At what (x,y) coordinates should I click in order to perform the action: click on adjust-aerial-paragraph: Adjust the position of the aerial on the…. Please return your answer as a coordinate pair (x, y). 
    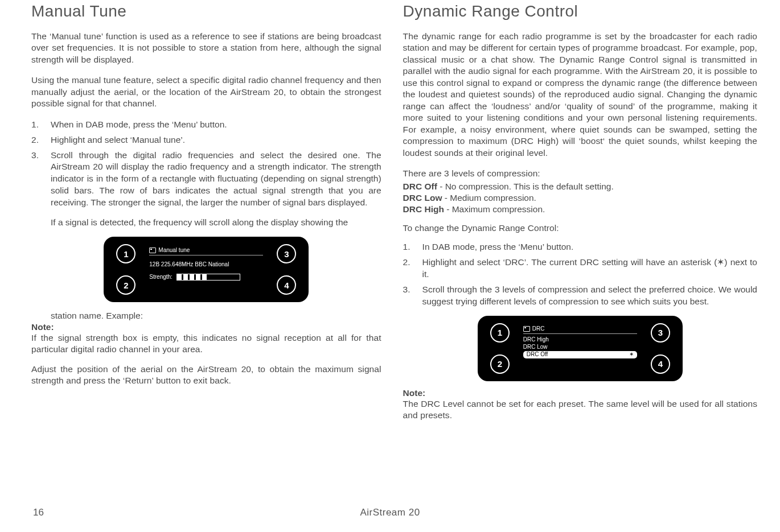
    Looking at the image, I should click on (206, 376).